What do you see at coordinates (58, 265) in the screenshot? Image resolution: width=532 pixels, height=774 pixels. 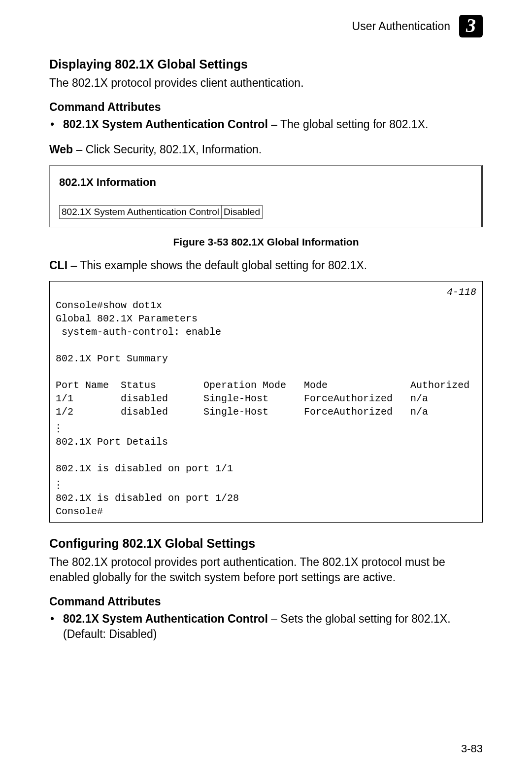 I see `cli-bold: CLI` at bounding box center [58, 265].